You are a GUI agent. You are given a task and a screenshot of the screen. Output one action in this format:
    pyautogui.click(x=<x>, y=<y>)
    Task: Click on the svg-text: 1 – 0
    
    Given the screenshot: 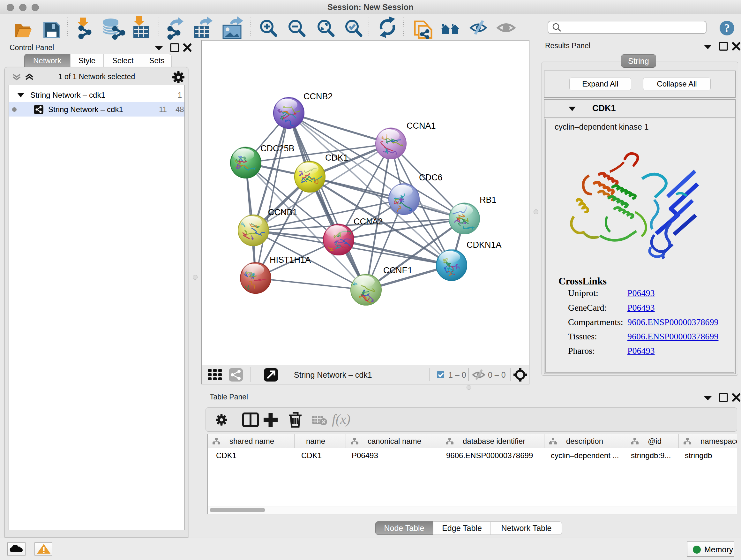 What is the action you would take?
    pyautogui.click(x=457, y=375)
    